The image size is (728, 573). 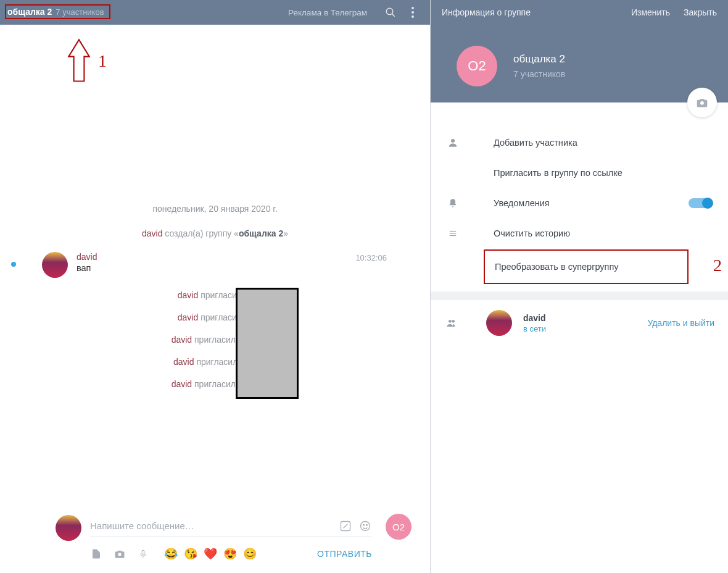 What do you see at coordinates (211, 526) in the screenshot?
I see `message-input: Напишите сообщение…` at bounding box center [211, 526].